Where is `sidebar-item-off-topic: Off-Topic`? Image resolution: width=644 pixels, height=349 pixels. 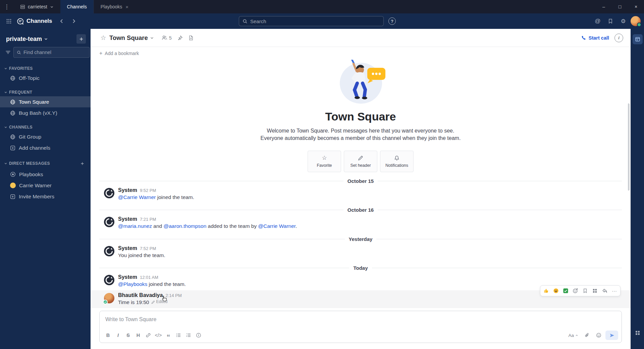
sidebar-item-off-topic: Off-Topic is located at coordinates (45, 78).